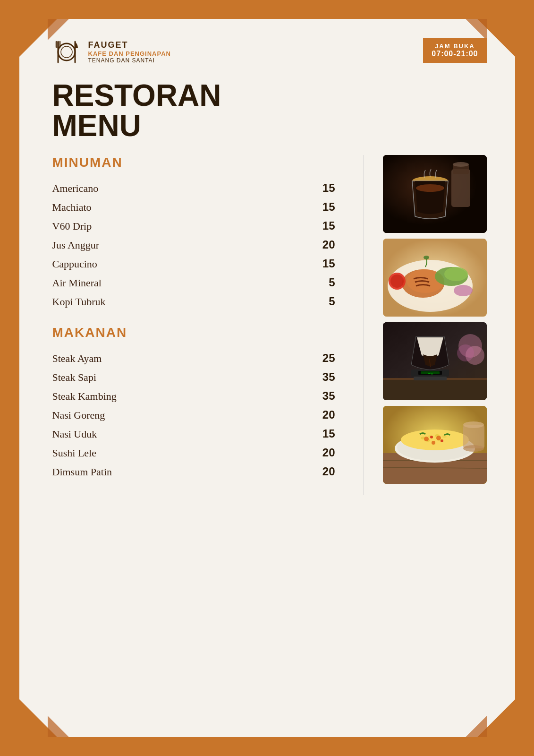 The width and height of the screenshot is (534, 756). I want to click on brand-icon, so click(67, 52).